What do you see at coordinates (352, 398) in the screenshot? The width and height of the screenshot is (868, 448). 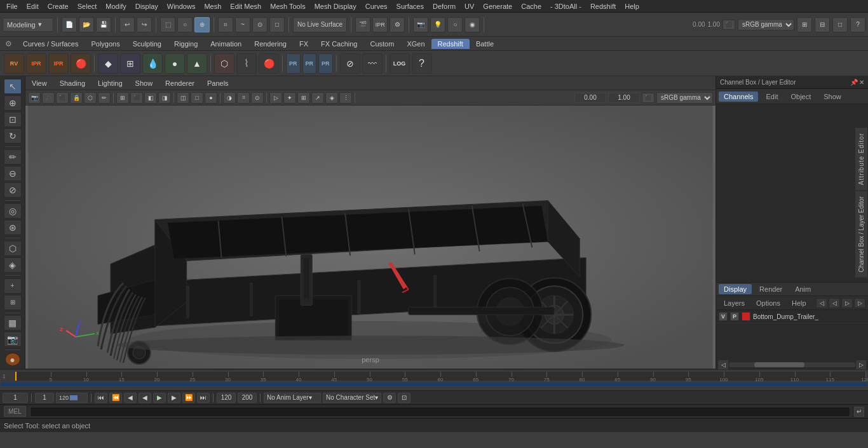 I see `char-set-dropdown: No Character Set ▾` at bounding box center [352, 398].